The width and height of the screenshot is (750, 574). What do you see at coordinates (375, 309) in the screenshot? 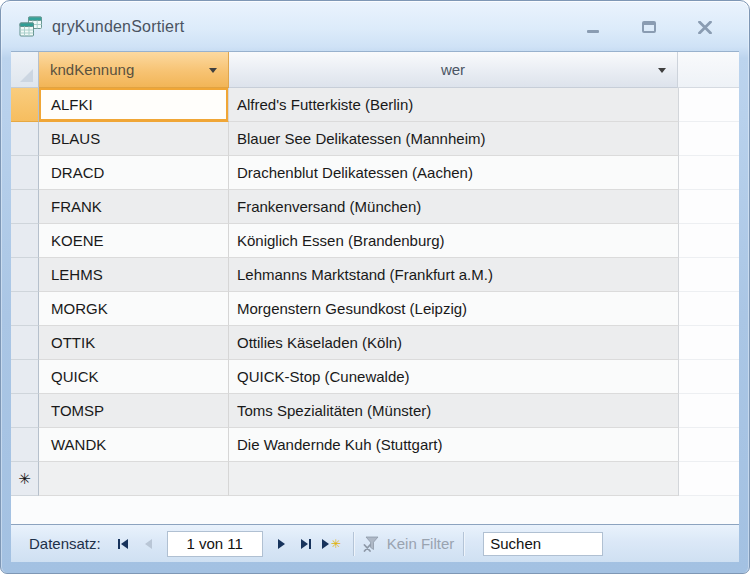
I see `table-row: MORGKMorgenstern Gesundkost (Leipzig)` at bounding box center [375, 309].